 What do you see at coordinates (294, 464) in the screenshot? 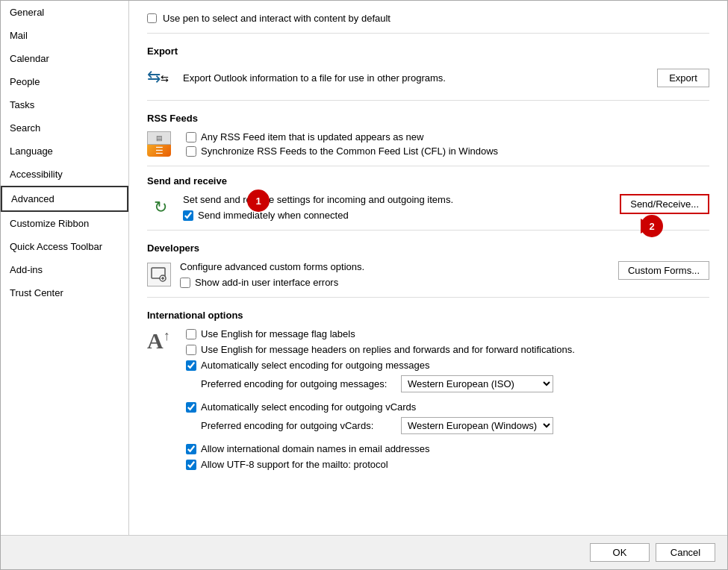
I see `intl-option6-text: Allow UTF-8 support for the mailto: prot…` at bounding box center [294, 464].